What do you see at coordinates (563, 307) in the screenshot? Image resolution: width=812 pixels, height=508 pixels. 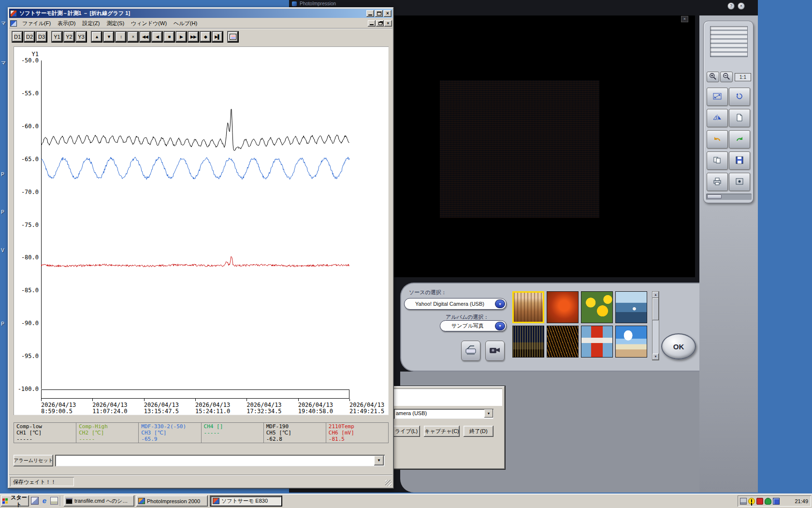 I see `thumbnail-cardinal-bird` at bounding box center [563, 307].